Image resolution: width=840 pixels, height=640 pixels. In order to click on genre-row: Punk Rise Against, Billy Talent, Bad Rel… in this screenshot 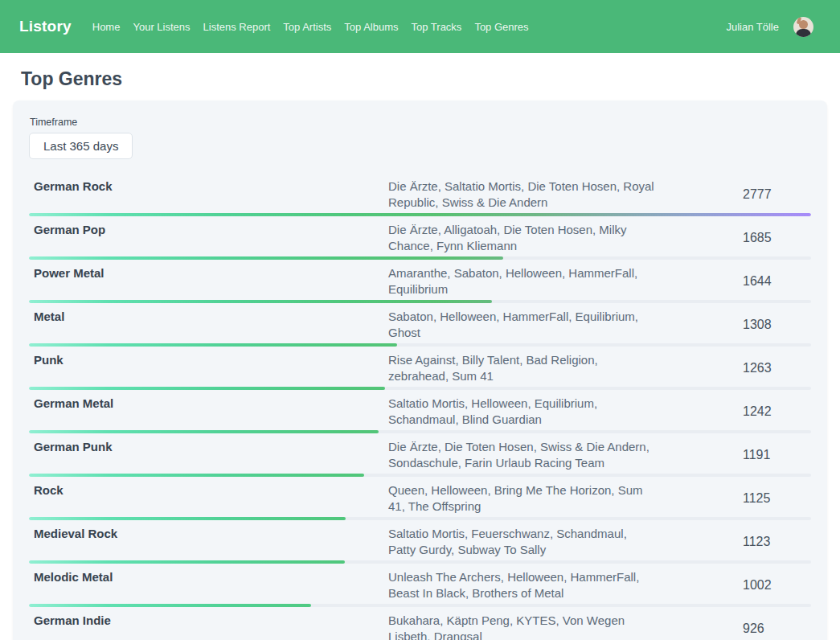, I will do `click(420, 368)`.